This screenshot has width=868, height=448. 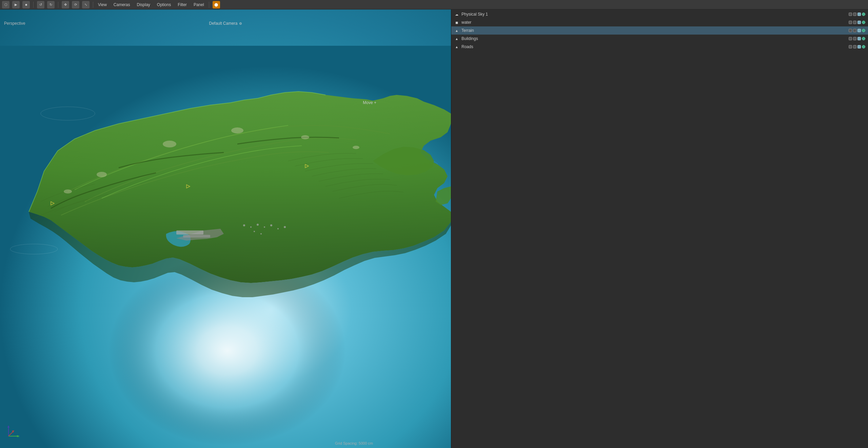 What do you see at coordinates (654, 14) in the screenshot?
I see `sky-item-name: Physical Sky 1` at bounding box center [654, 14].